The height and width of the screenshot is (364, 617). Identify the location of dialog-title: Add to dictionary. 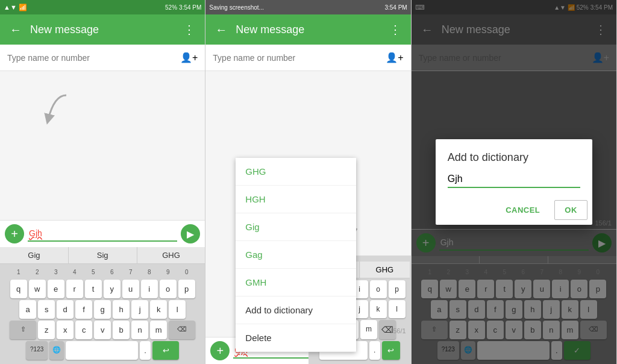
(514, 155).